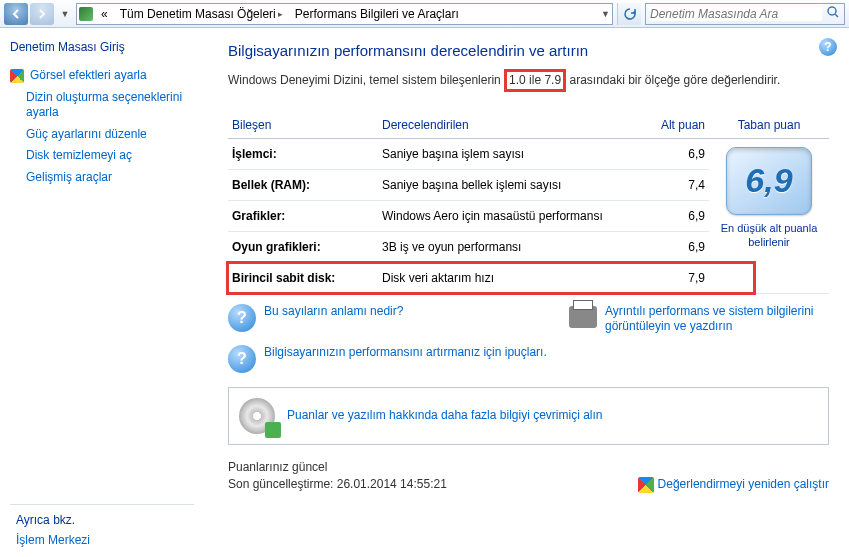  I want to click on titlebar: ▼ « Tüm Denetim Masası Öğeleri ▸ Perform…, so click(424, 14).